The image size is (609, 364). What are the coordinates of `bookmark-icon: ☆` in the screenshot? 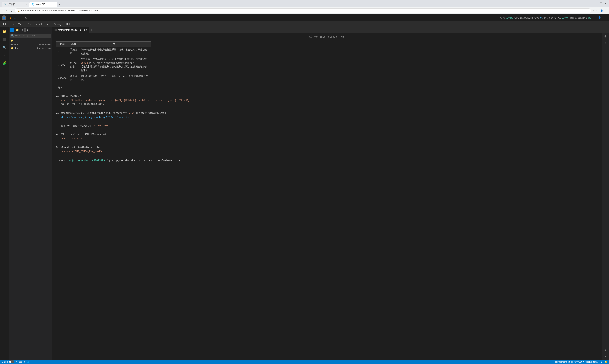 It's located at (594, 11).